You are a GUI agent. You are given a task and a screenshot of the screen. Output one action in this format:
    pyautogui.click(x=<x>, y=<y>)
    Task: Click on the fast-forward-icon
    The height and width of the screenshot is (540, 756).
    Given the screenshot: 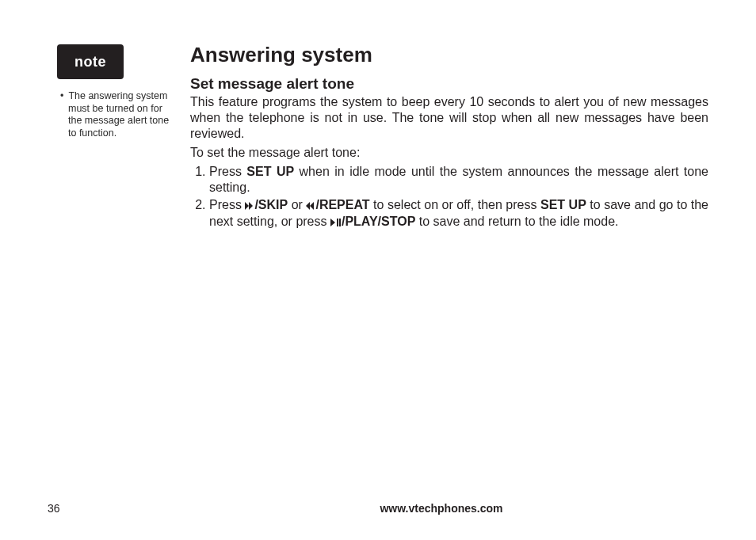 What is the action you would take?
    pyautogui.click(x=250, y=206)
    